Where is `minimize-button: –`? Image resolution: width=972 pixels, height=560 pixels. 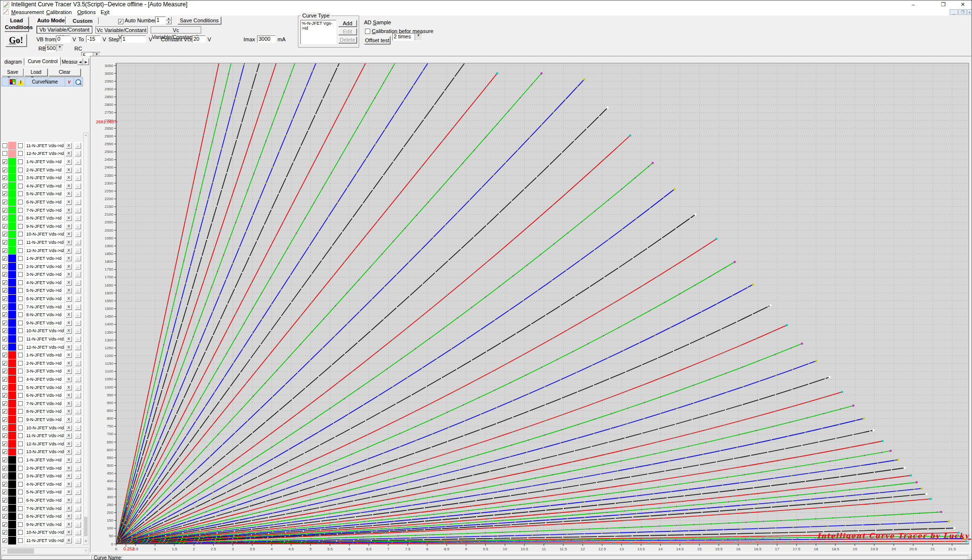
minimize-button: – is located at coordinates (913, 5).